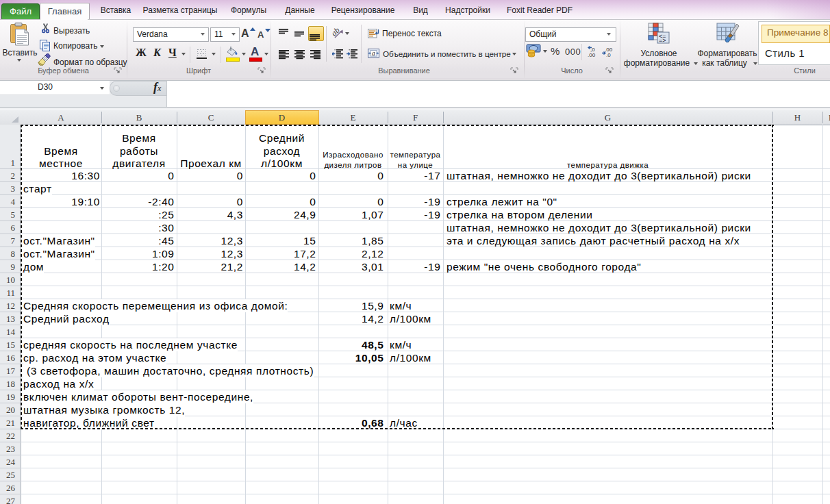 This screenshot has height=504, width=830. What do you see at coordinates (592, 55) in the screenshot?
I see `svg-text: ,00` at bounding box center [592, 55].